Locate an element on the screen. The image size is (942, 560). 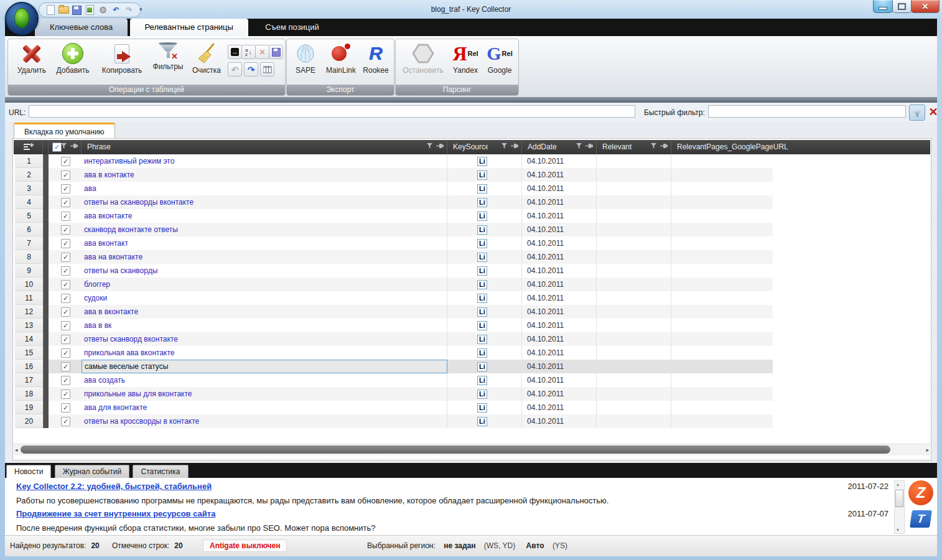
apply-filter-button is located at coordinates (917, 113).